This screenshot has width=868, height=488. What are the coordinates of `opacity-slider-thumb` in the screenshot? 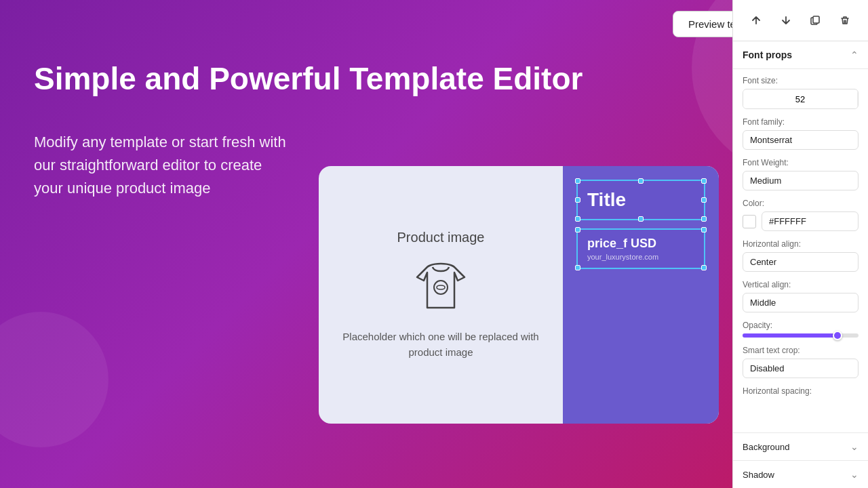 It's located at (837, 336).